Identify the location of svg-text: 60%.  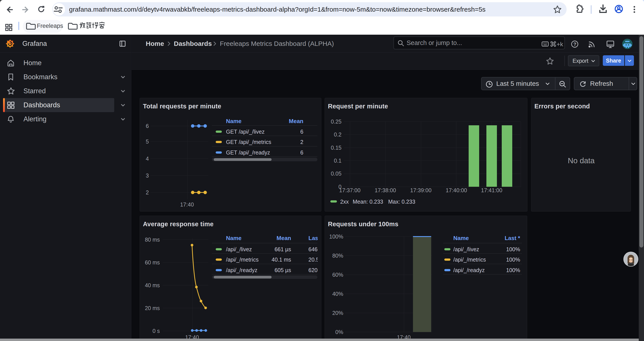
(338, 275).